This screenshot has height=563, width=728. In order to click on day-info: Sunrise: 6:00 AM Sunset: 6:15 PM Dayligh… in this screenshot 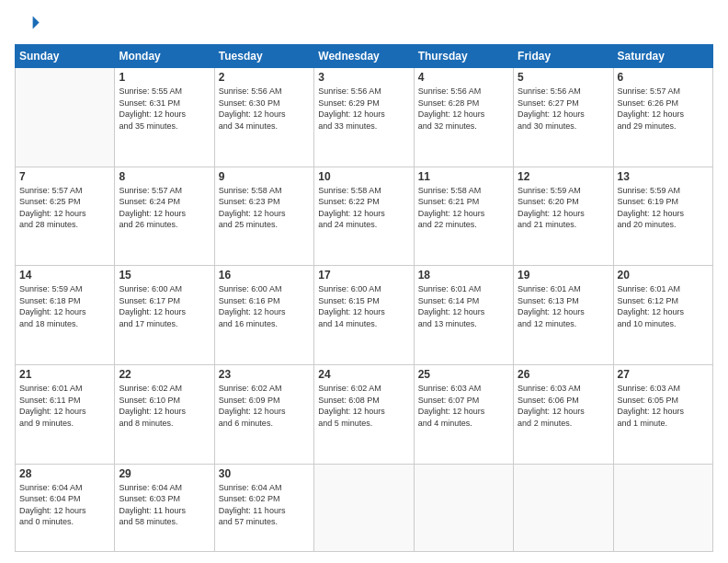, I will do `click(364, 306)`.